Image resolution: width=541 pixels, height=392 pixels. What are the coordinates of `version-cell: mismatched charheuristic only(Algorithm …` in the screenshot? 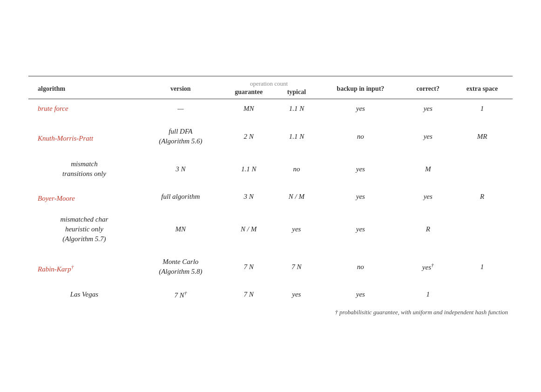 It's located at (84, 229).